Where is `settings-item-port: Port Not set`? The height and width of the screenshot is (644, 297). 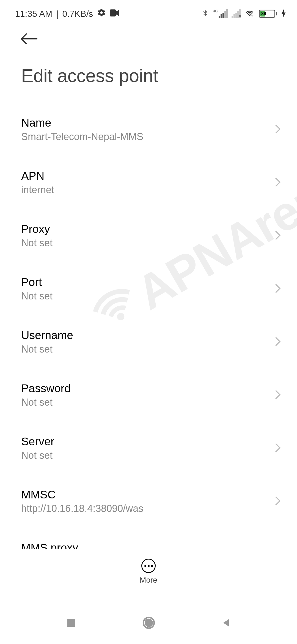
settings-item-port: Port Not set is located at coordinates (152, 288).